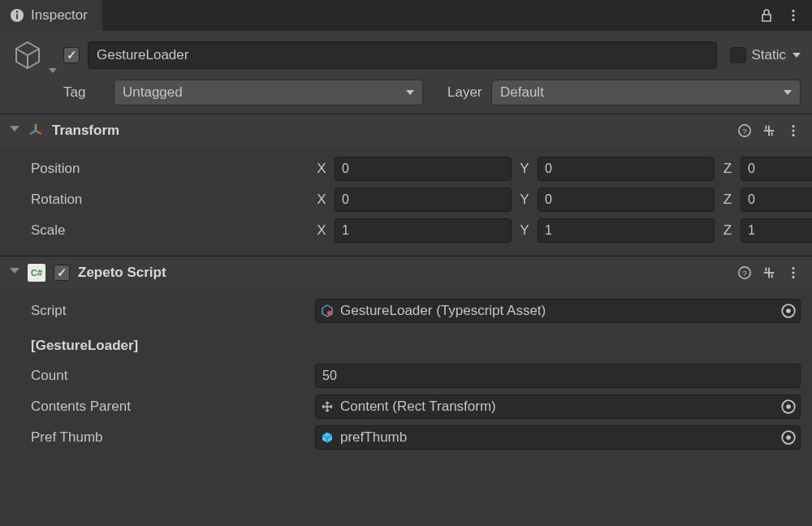  What do you see at coordinates (457, 93) in the screenshot?
I see `layer-label: Layer` at bounding box center [457, 93].